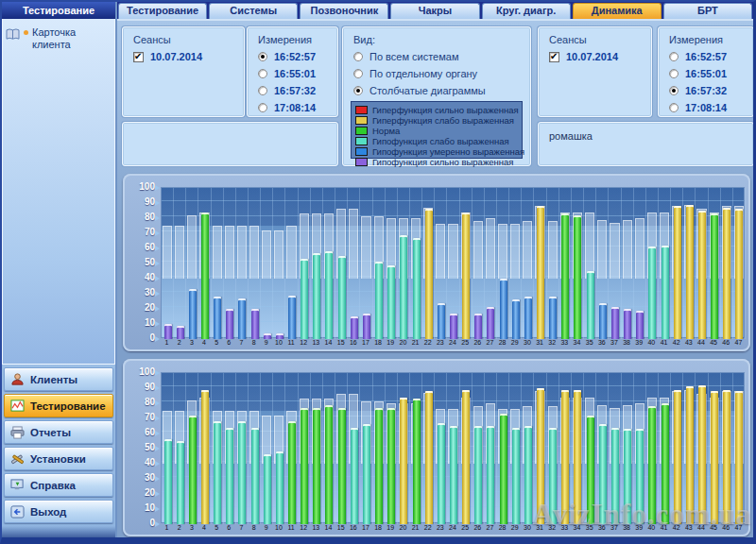  What do you see at coordinates (437, 162) in the screenshot?
I see `legend-item: Гипофункция сильно выраженная` at bounding box center [437, 162].